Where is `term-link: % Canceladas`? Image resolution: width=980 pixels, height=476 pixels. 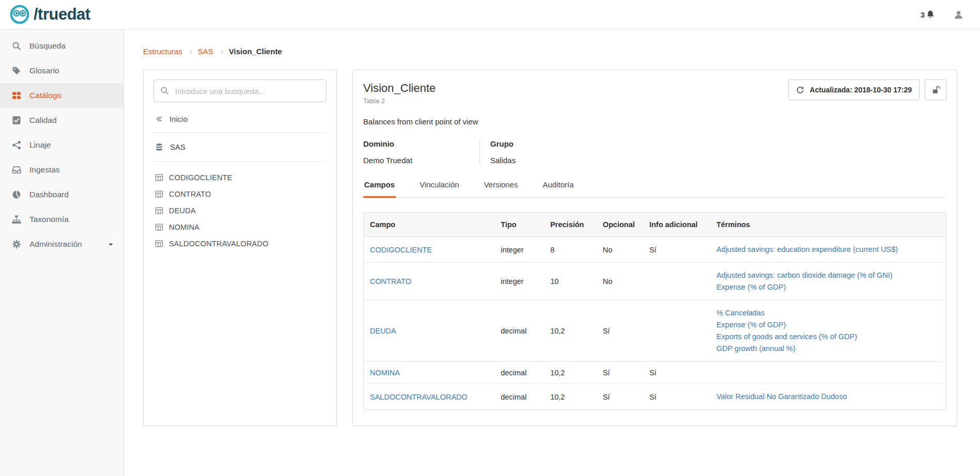
term-link: % Canceladas is located at coordinates (828, 313).